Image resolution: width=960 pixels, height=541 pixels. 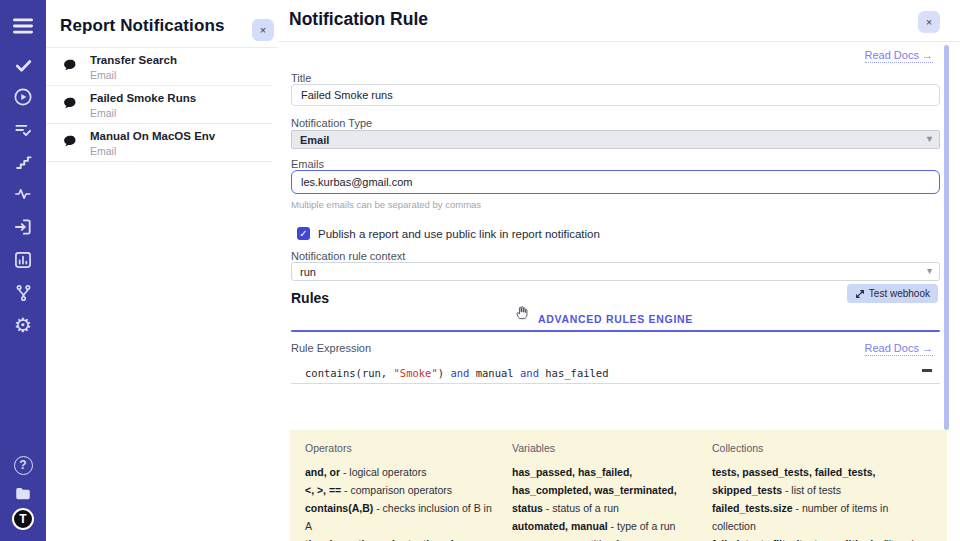 I want to click on vertical-scrollbar, so click(x=946, y=238).